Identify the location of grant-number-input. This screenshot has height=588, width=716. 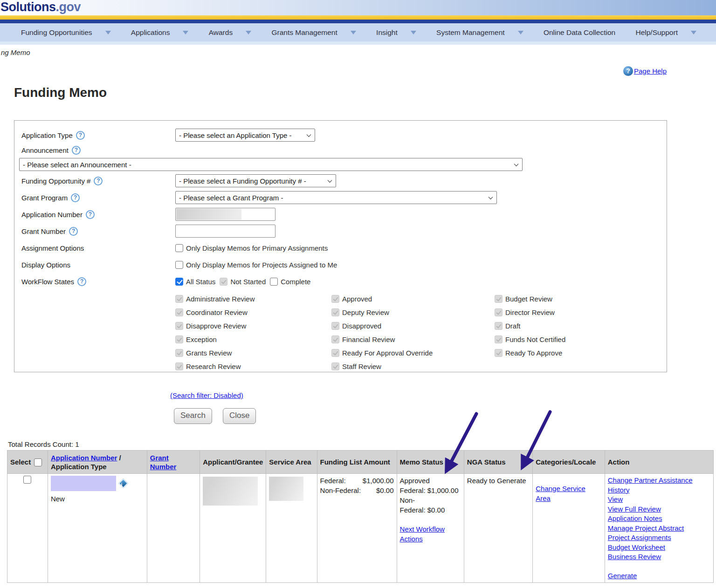
(226, 231).